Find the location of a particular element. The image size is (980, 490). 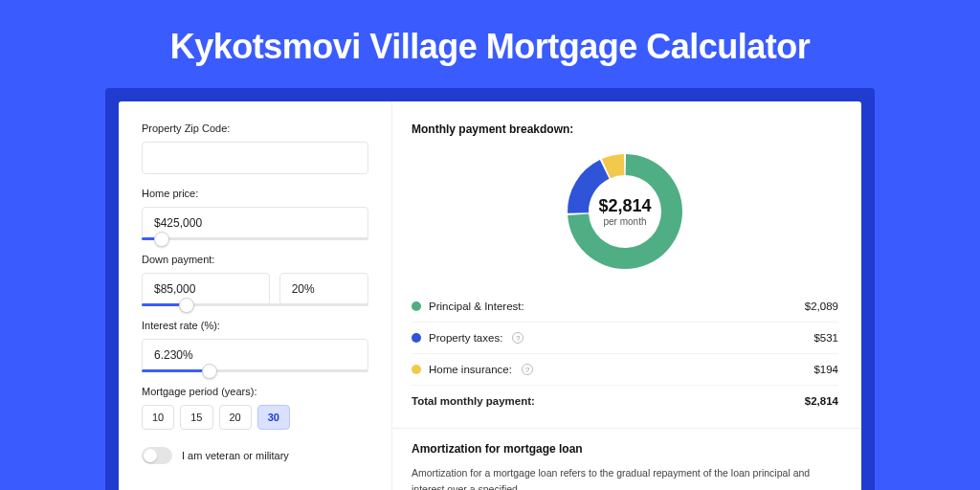

legend-row: Property taxes:?$531 is located at coordinates (625, 337).